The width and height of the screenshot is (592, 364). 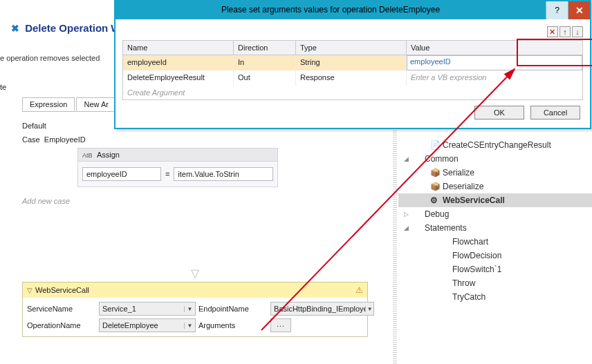 What do you see at coordinates (265, 48) in the screenshot?
I see `col-direction: Direction` at bounding box center [265, 48].